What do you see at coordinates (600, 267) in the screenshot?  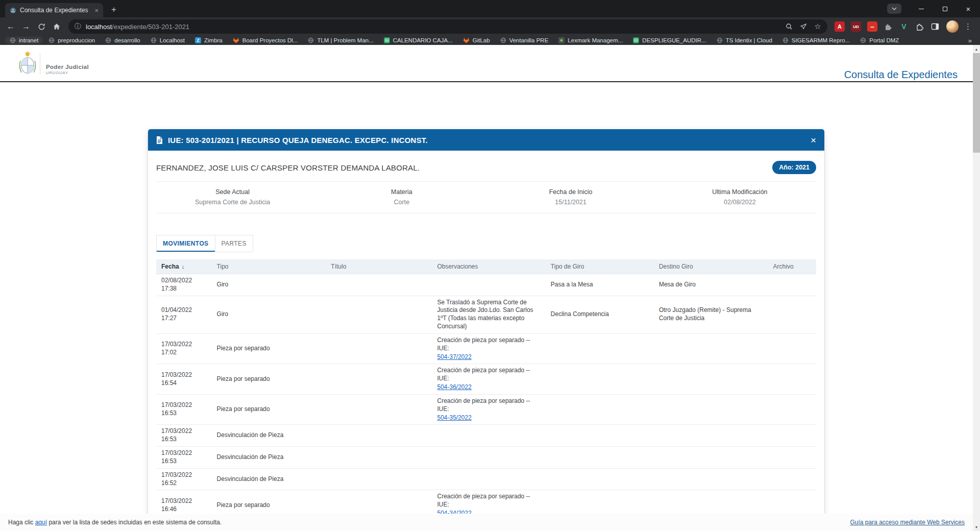 I see `column-header-5: Tipo de Giro` at bounding box center [600, 267].